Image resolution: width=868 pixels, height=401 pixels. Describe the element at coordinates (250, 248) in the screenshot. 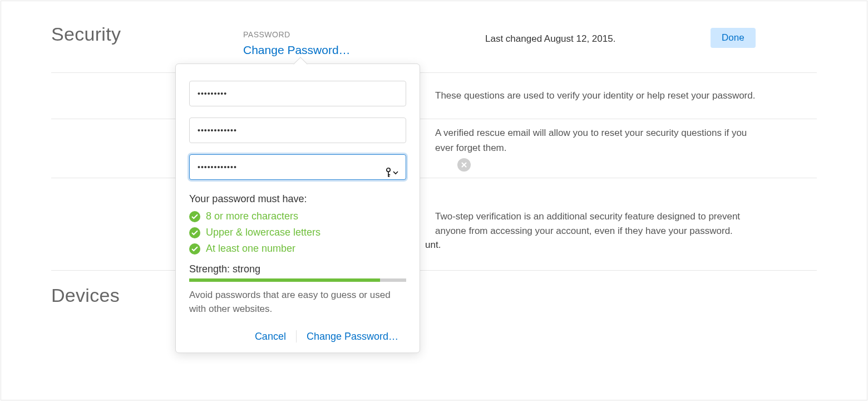

I see `password-rule-text: At least one number` at that location.